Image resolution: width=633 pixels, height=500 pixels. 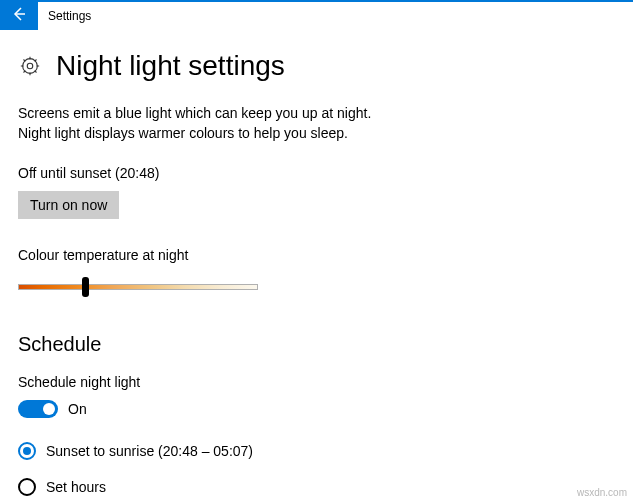 I want to click on back-button, so click(x=19, y=16).